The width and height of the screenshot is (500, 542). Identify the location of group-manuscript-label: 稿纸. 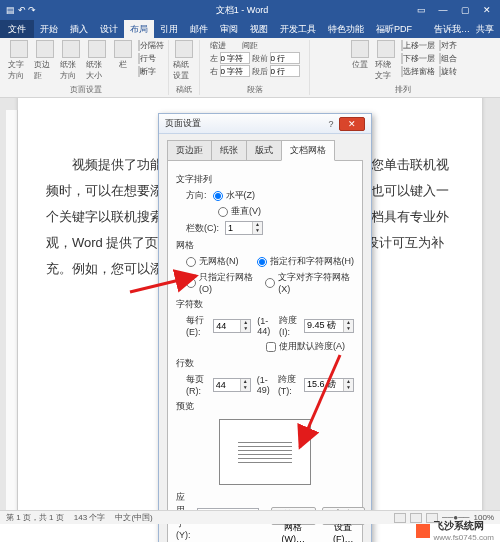
(184, 90).